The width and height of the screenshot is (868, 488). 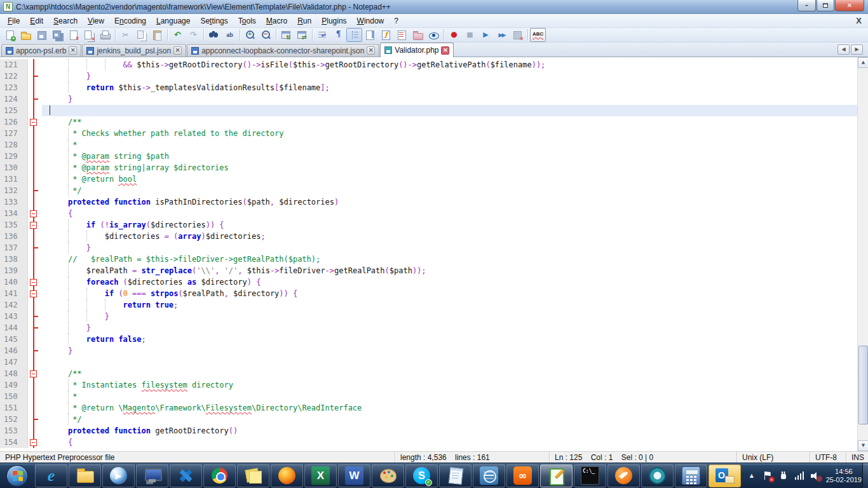 What do you see at coordinates (14, 328) in the screenshot?
I see `line-number: 144` at bounding box center [14, 328].